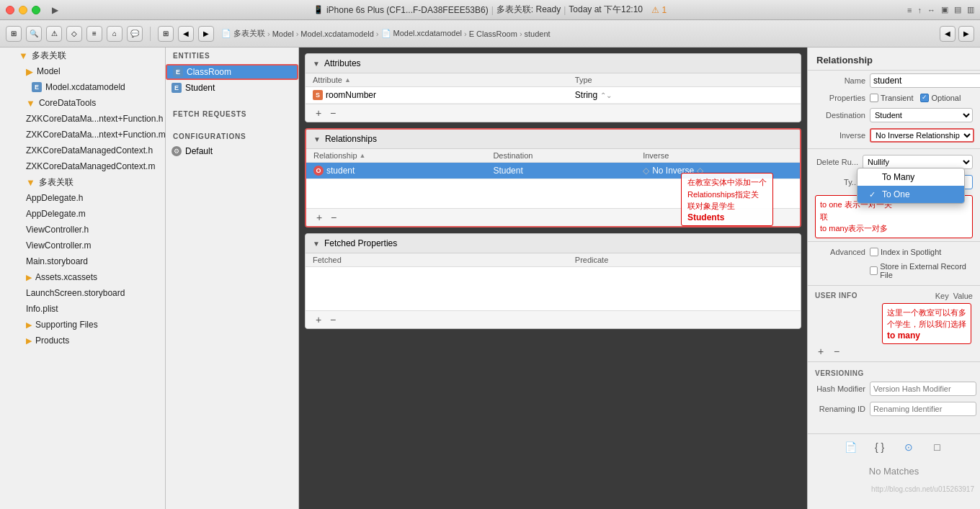  What do you see at coordinates (553, 261) in the screenshot?
I see `fetched-header-row: Fetched Predicate` at bounding box center [553, 261].